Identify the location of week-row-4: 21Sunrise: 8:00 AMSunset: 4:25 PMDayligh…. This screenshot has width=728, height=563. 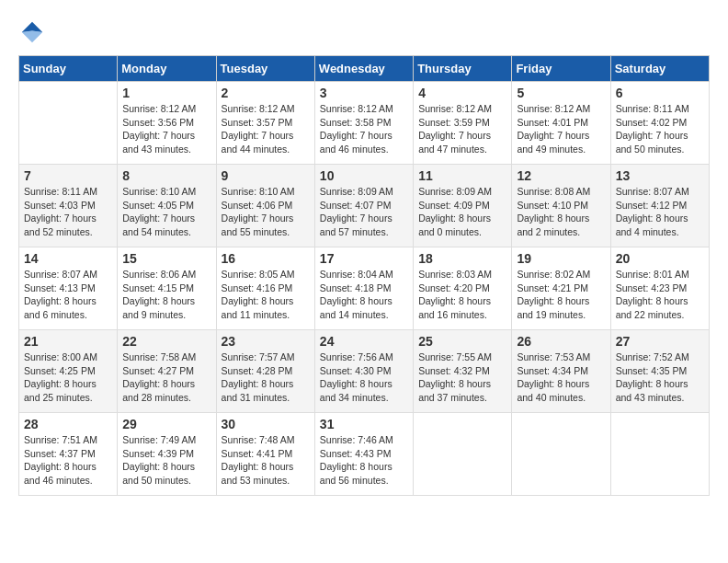
(364, 372).